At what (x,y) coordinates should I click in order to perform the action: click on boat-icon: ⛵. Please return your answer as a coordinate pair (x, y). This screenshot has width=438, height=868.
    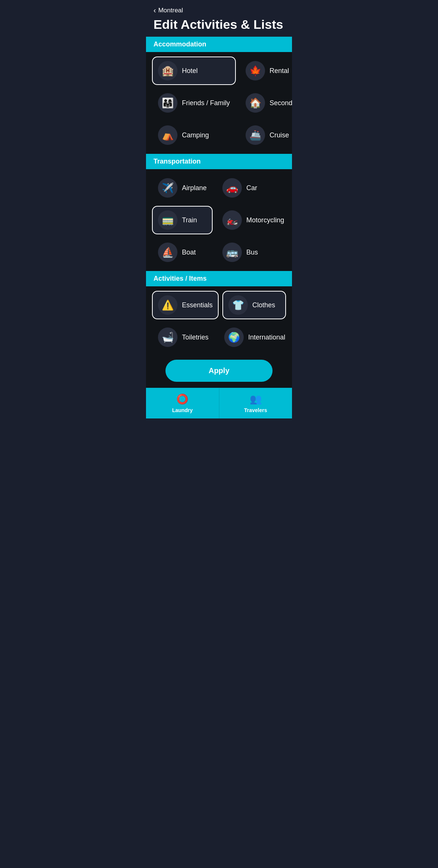
    Looking at the image, I should click on (168, 252).